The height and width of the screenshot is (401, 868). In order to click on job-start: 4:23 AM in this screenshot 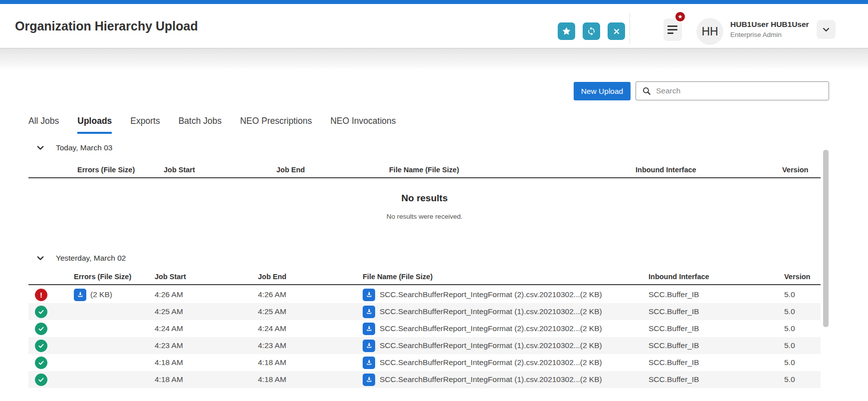, I will do `click(207, 346)`.